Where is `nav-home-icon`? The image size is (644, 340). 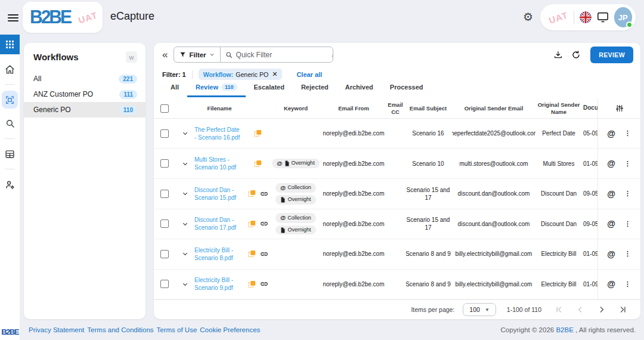
nav-home-icon is located at coordinates (10, 69).